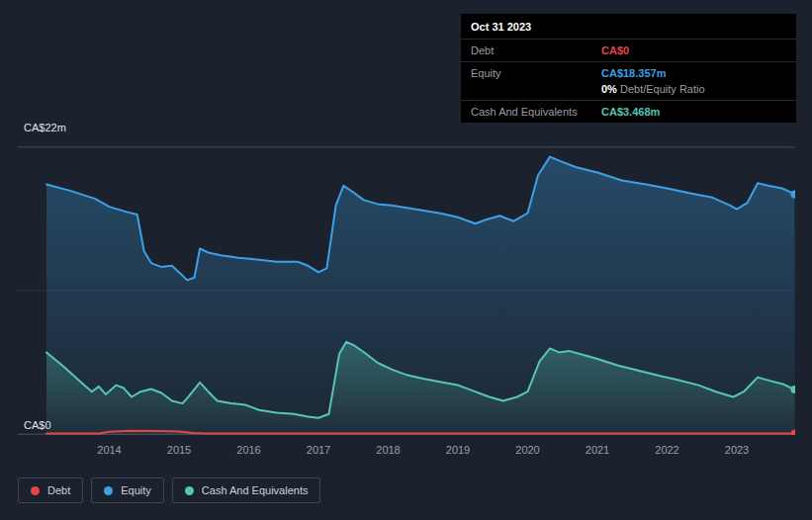 The width and height of the screenshot is (812, 520). I want to click on legend-debt-label: Debt, so click(59, 490).